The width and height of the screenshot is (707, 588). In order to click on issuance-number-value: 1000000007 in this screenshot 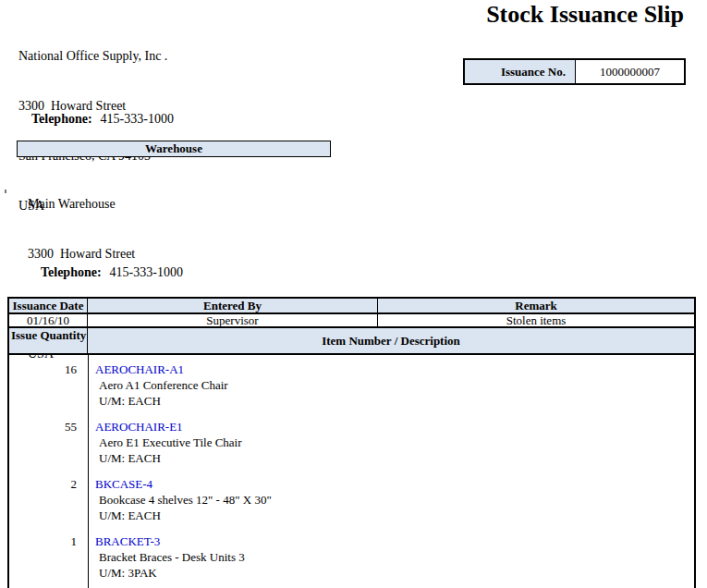, I will do `click(630, 72)`.